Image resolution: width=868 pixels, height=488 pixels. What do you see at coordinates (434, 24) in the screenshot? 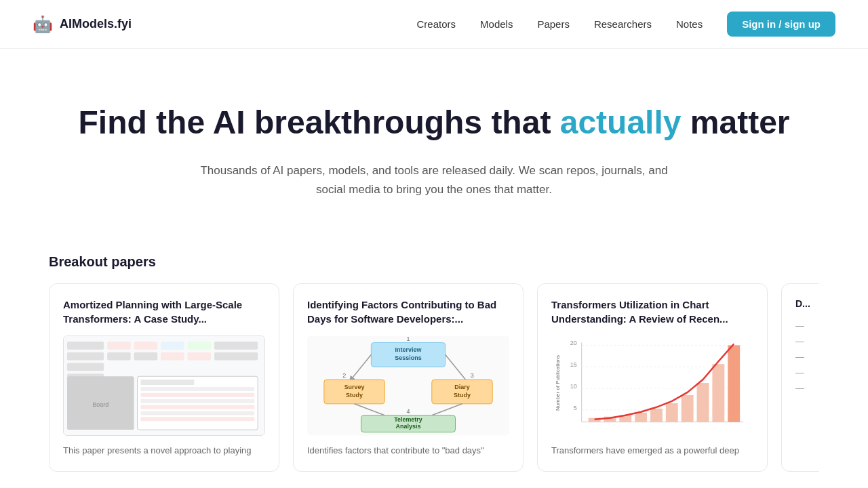
I see `site-header: 🤖 AIModels.fyi Creators Models Papers Re…` at bounding box center [434, 24].